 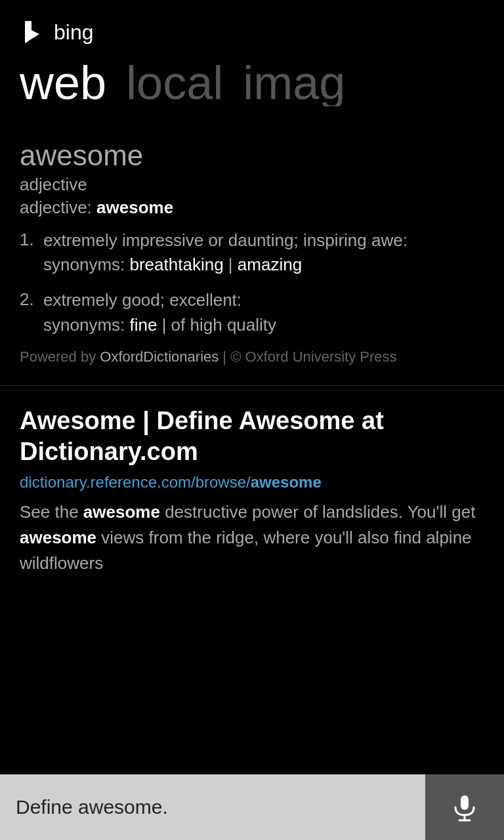 I want to click on adjective-prefix: adjective:, so click(x=58, y=207).